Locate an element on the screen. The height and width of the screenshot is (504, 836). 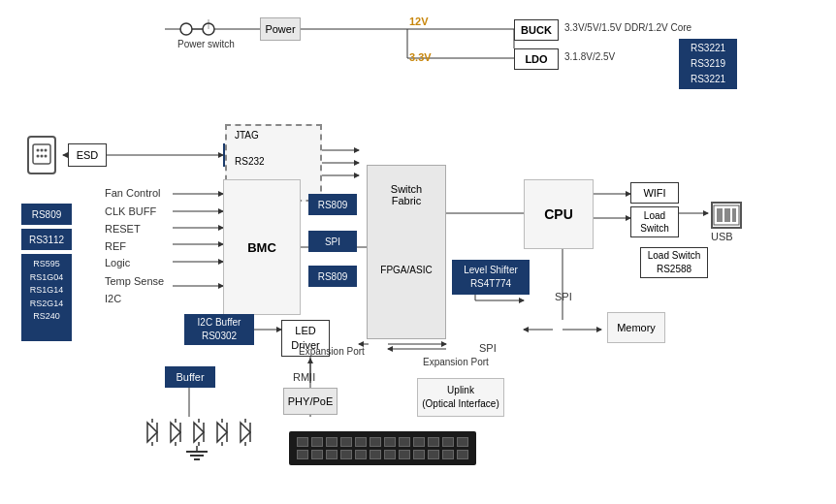
buck-voltage: 3.3V/5V/1.5V DDR/1.2V Core is located at coordinates (628, 27).